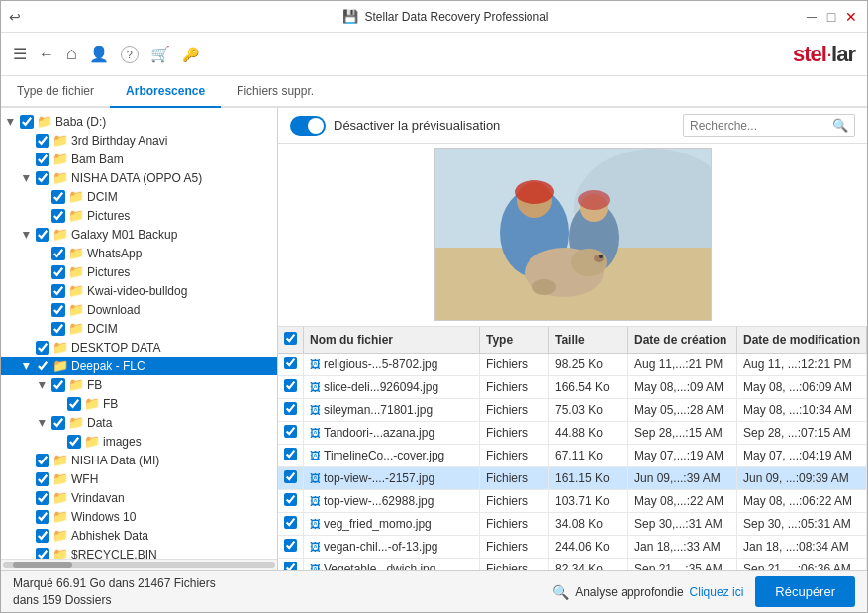 Image resolution: width=868 pixels, height=613 pixels. What do you see at coordinates (139, 366) in the screenshot?
I see `tree-item: ▶📁Deepak - FLC` at bounding box center [139, 366].